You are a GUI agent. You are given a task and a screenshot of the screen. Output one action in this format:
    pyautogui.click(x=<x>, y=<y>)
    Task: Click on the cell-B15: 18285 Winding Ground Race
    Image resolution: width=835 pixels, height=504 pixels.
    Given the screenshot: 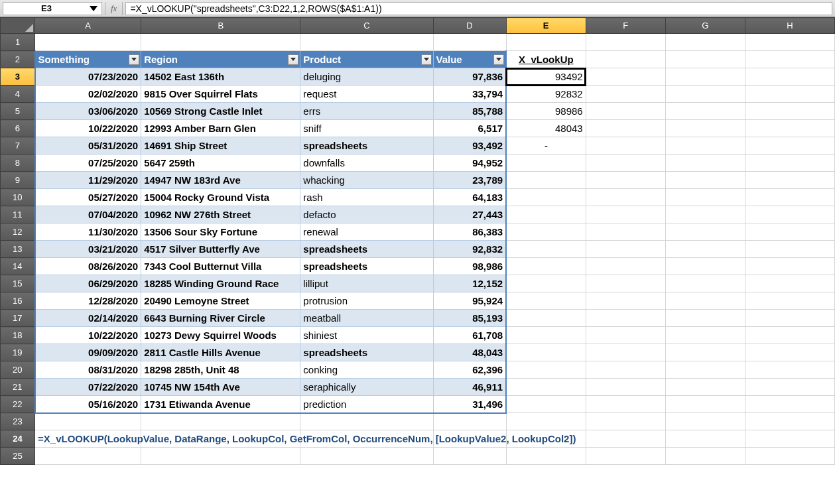 What is the action you would take?
    pyautogui.click(x=221, y=284)
    